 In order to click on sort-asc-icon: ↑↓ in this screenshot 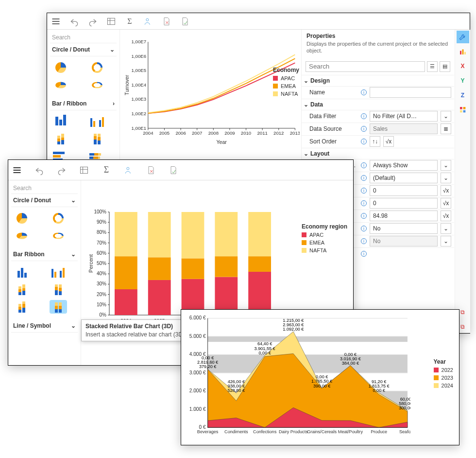, I will do `click(375, 141)`.